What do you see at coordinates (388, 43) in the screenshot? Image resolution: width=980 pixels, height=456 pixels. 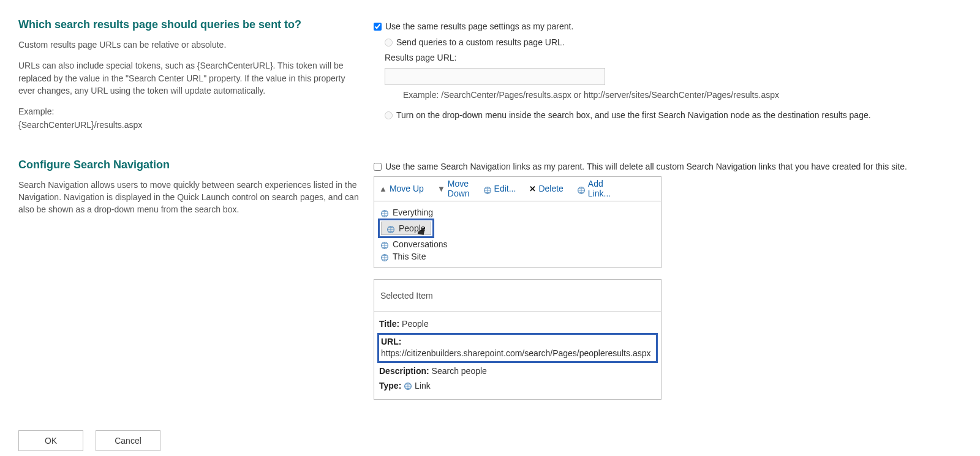 I see `radio-custom-results-page` at bounding box center [388, 43].